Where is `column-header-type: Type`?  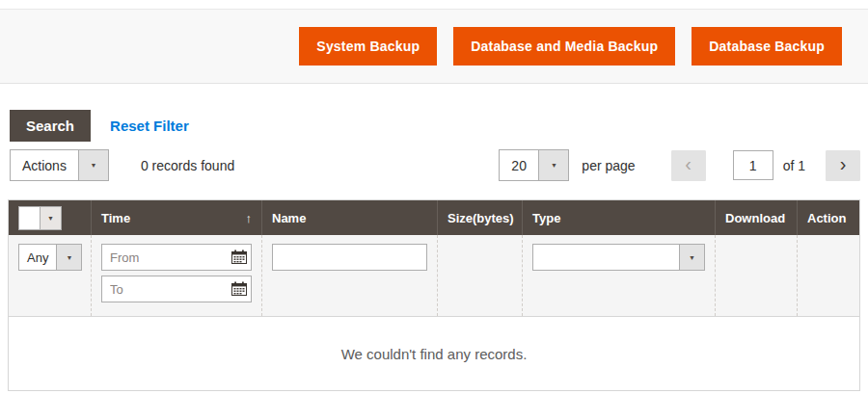
column-header-type: Type is located at coordinates (618, 218).